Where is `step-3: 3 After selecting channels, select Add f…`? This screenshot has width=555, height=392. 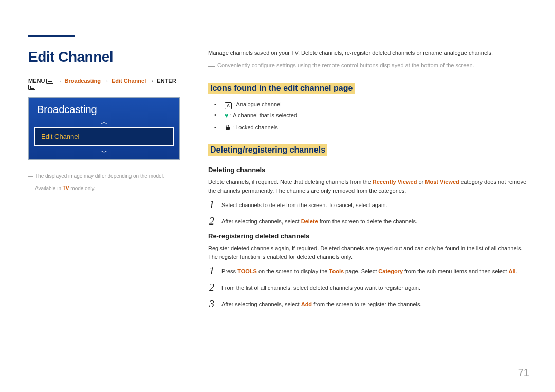 step-3: 3 After selecting channels, select Add f… is located at coordinates (369, 304).